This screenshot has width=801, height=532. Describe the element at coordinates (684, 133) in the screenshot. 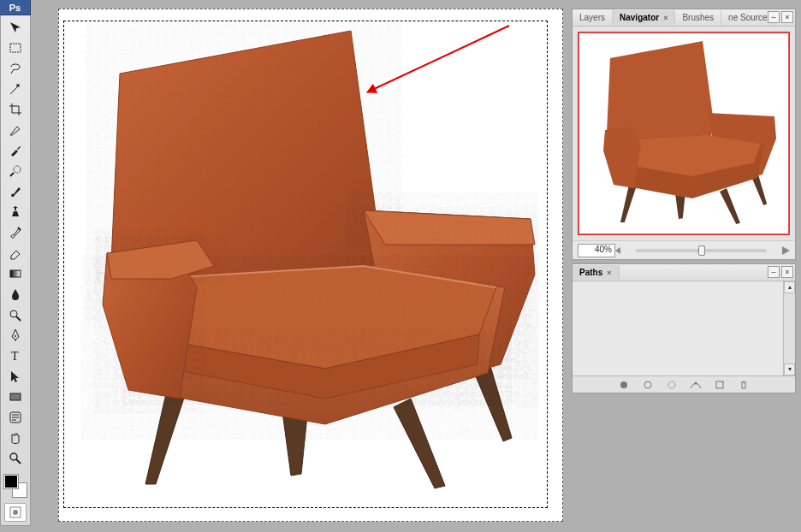

I see `navigator-body` at that location.